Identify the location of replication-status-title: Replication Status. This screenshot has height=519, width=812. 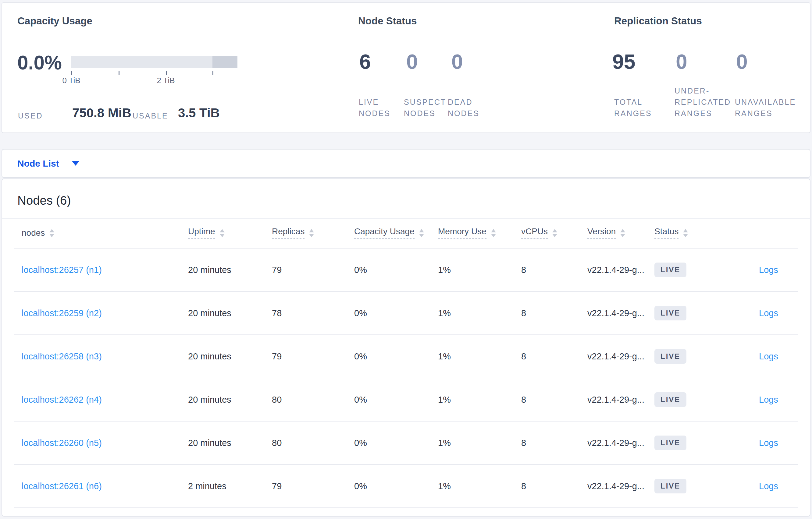
(658, 21).